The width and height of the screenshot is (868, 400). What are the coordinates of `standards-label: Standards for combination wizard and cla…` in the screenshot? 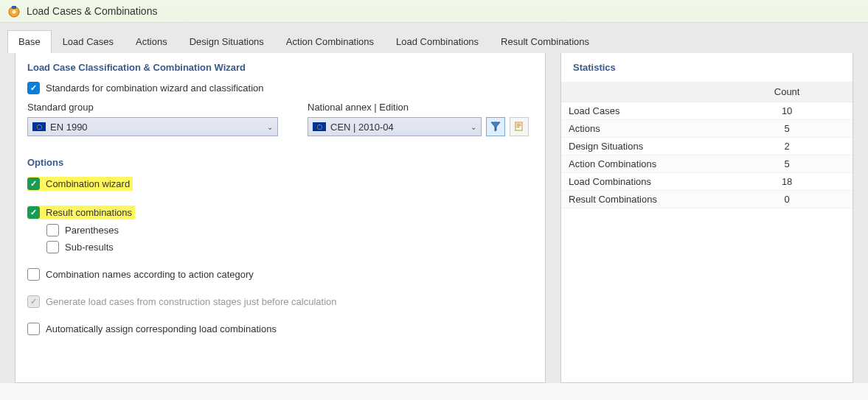 It's located at (155, 88).